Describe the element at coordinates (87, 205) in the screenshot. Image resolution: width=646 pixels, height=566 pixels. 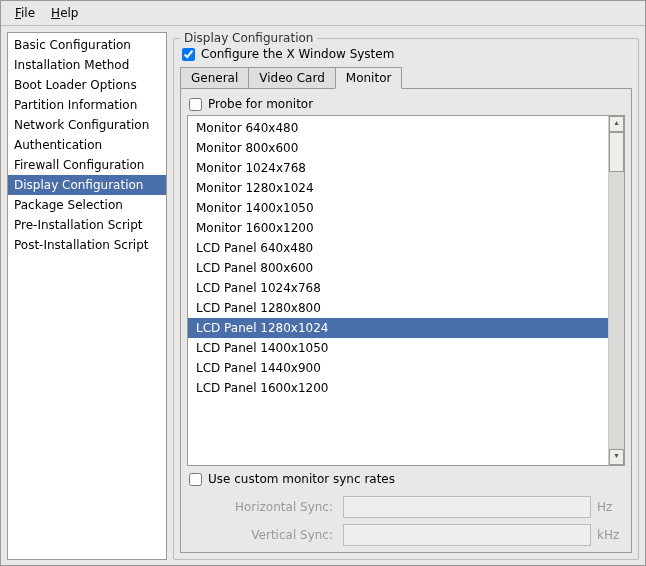
I see `sidebar-item: Package Selection` at that location.